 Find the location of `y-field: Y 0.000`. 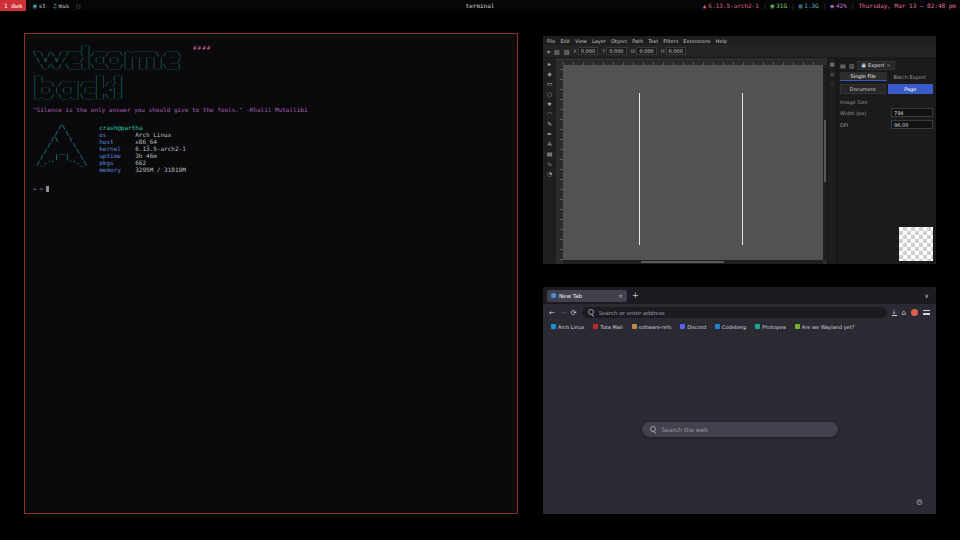

y-field: Y 0.000 is located at coordinates (614, 51).